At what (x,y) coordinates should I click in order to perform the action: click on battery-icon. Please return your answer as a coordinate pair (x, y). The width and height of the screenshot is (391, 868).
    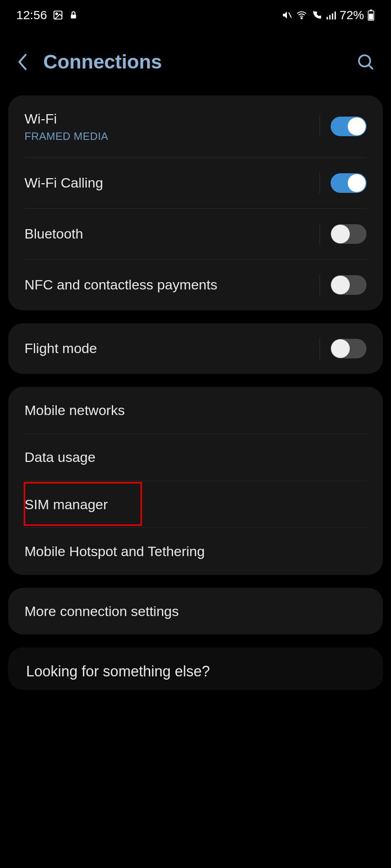
    Looking at the image, I should click on (371, 15).